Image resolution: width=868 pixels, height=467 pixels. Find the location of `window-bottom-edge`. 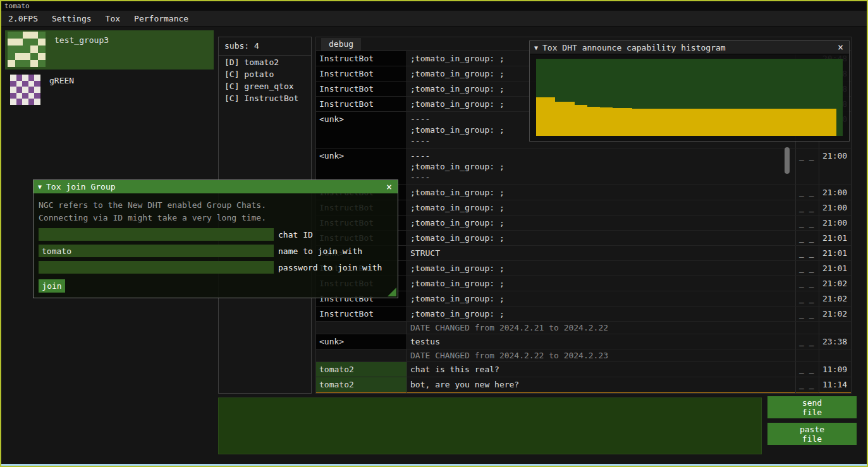

window-bottom-edge is located at coordinates (434, 465).